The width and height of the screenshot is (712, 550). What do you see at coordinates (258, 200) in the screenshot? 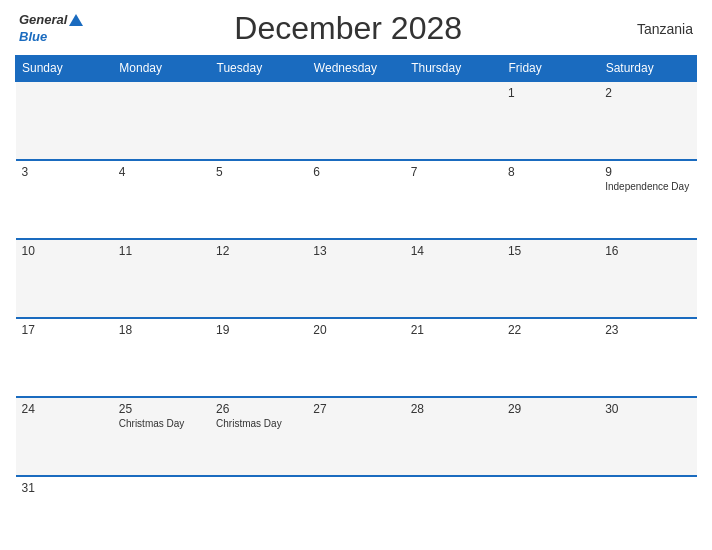
I see `calendar-cell: 5` at bounding box center [258, 200].